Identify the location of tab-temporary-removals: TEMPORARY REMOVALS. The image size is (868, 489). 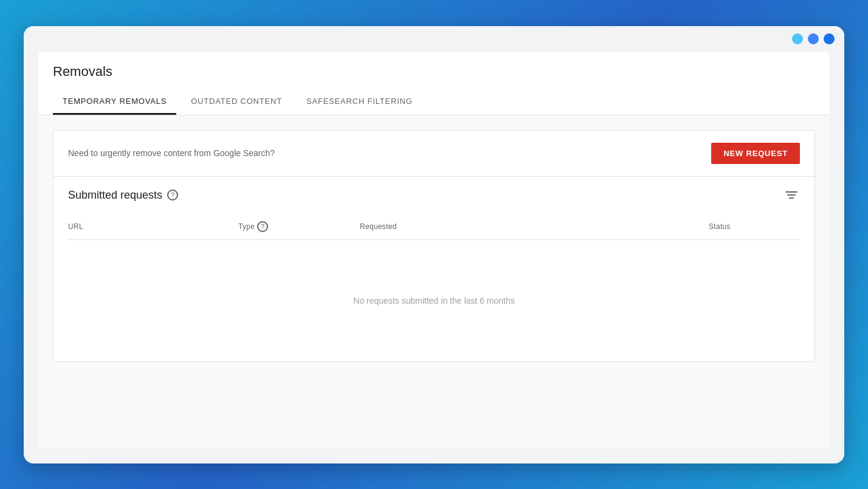
(114, 102).